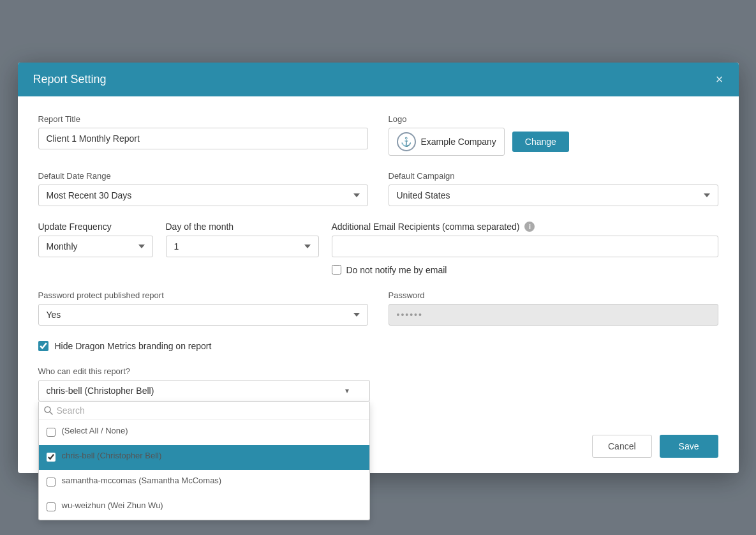 The width and height of the screenshot is (756, 535). What do you see at coordinates (51, 482) in the screenshot?
I see `samantha-checkbox` at bounding box center [51, 482].